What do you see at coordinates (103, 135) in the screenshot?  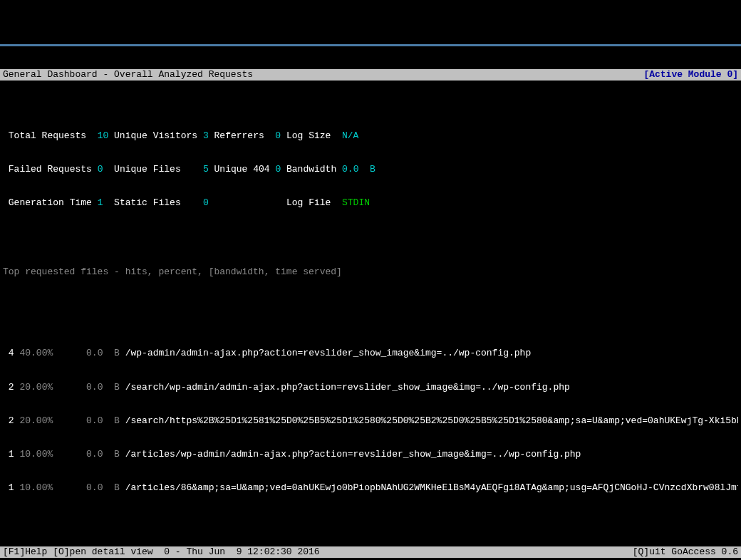 I see `total-requests-value: 10` at bounding box center [103, 135].